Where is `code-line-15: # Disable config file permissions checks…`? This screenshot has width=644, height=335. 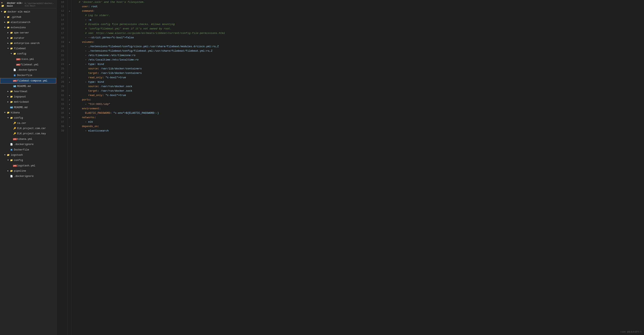 code-line-15: # Disable config file permissions checks… is located at coordinates (358, 24).